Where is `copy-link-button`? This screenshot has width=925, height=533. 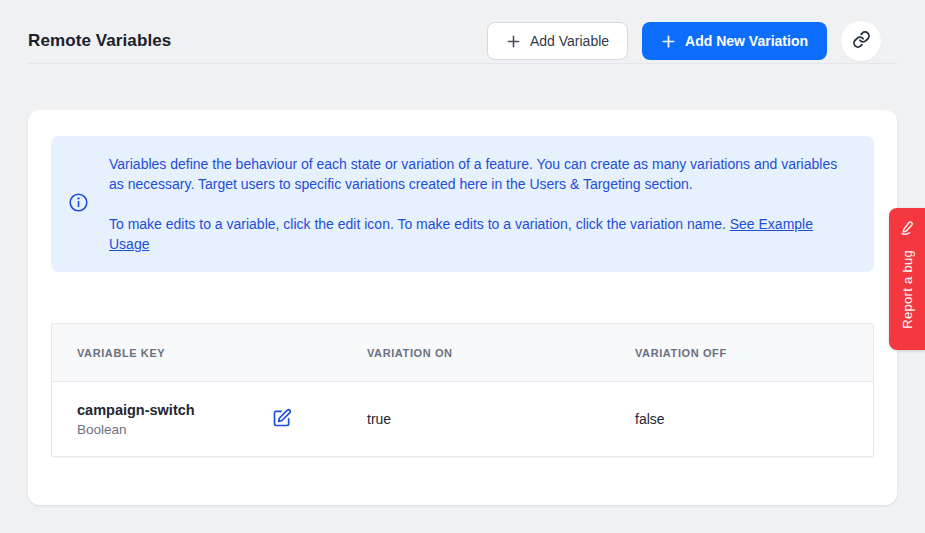 copy-link-button is located at coordinates (861, 41).